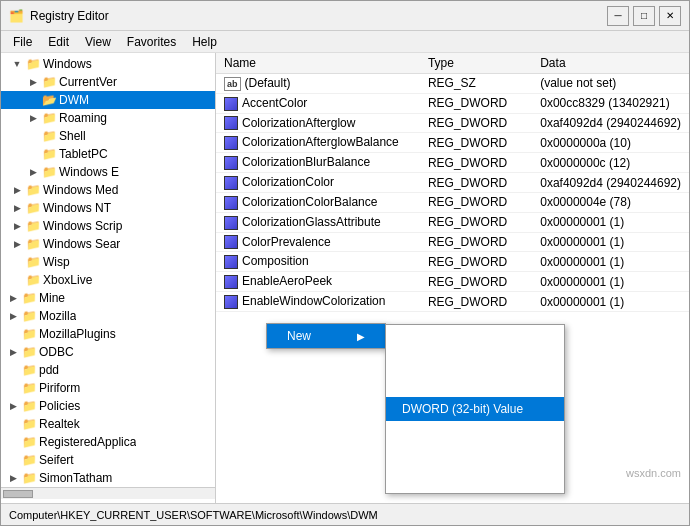  Describe the element at coordinates (312, 222) in the screenshot. I see `name-text: ColorizationGlassAttribute` at that location.